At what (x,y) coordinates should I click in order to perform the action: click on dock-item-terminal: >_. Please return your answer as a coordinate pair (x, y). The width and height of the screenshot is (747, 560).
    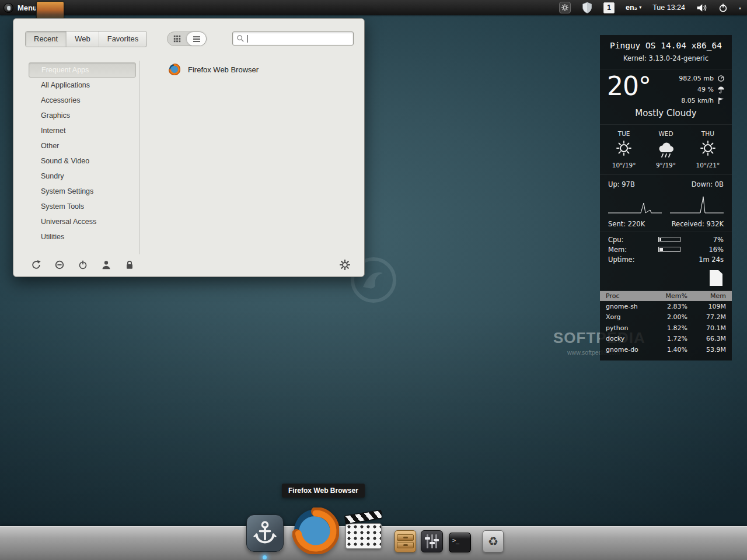
    Looking at the image, I should click on (460, 542).